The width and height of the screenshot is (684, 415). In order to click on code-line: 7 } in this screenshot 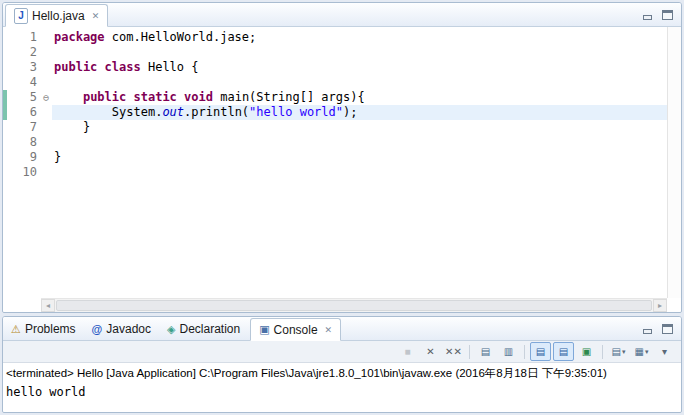, I will do `click(335, 128)`.